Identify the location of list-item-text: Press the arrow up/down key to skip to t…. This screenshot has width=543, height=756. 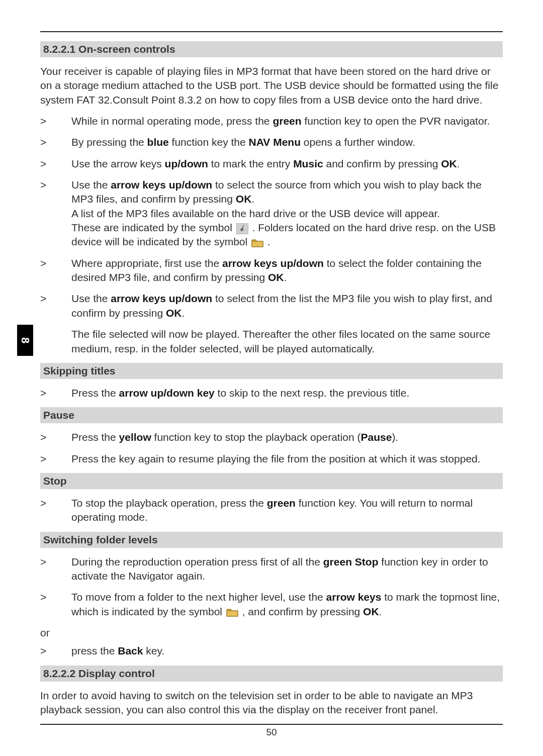
(287, 393).